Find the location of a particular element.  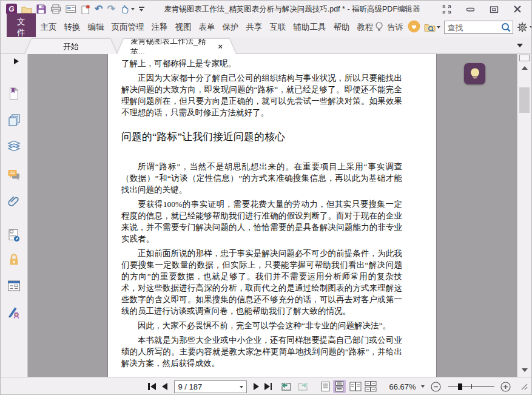

tab-document: 麦肯锡图表工作法_精英... × is located at coordinates (177, 46).